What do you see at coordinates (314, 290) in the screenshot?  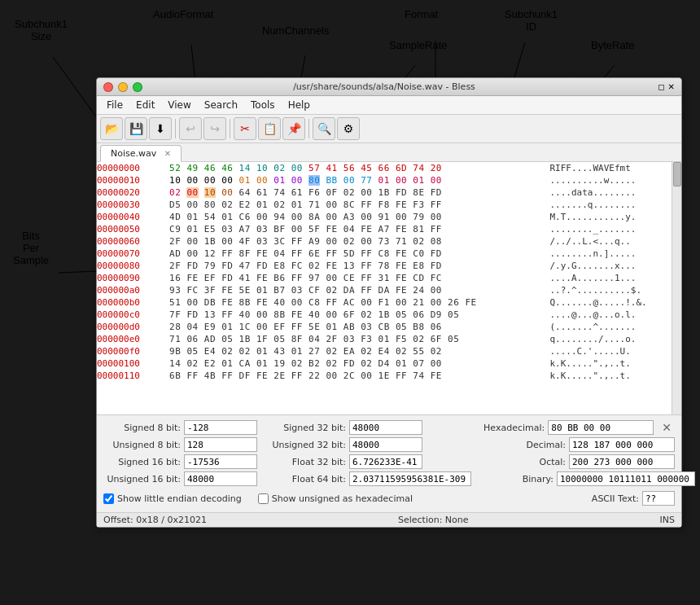 I see `hex-byte: CF` at bounding box center [314, 290].